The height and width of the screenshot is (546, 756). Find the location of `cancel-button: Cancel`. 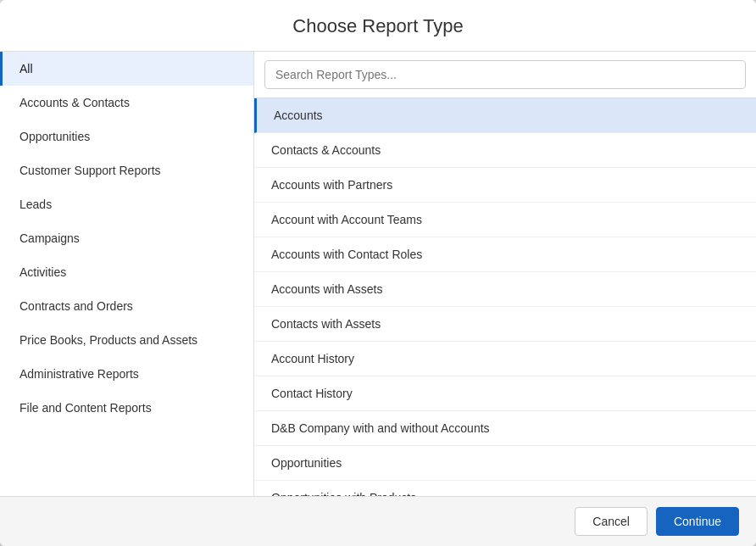

cancel-button: Cancel is located at coordinates (611, 521).